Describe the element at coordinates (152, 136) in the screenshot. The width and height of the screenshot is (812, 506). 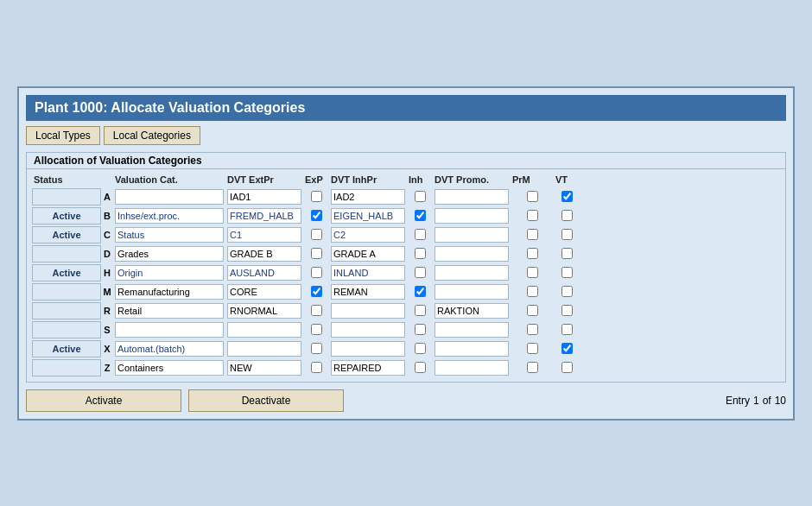
I see `local-categories-button: Local Categories` at that location.